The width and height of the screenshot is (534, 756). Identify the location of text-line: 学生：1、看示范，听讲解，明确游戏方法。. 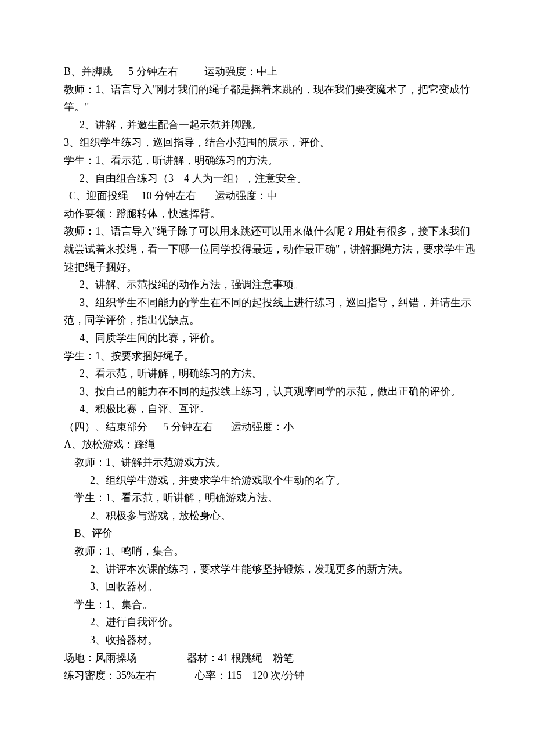
(270, 498).